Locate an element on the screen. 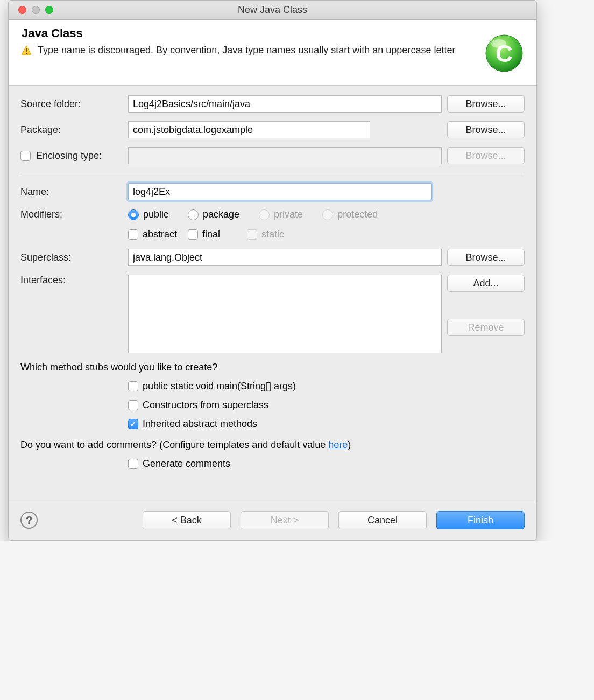  package-input is located at coordinates (249, 130).